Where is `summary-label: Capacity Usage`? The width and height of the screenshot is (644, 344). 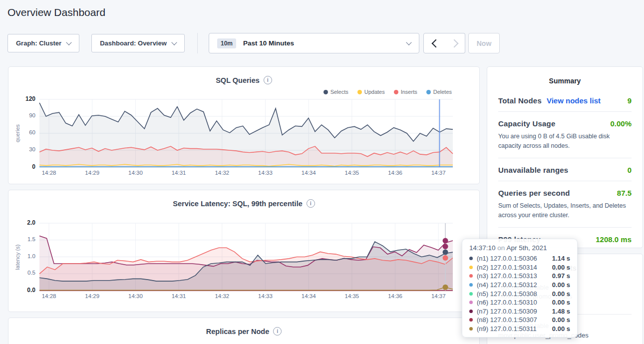 summary-label: Capacity Usage is located at coordinates (527, 124).